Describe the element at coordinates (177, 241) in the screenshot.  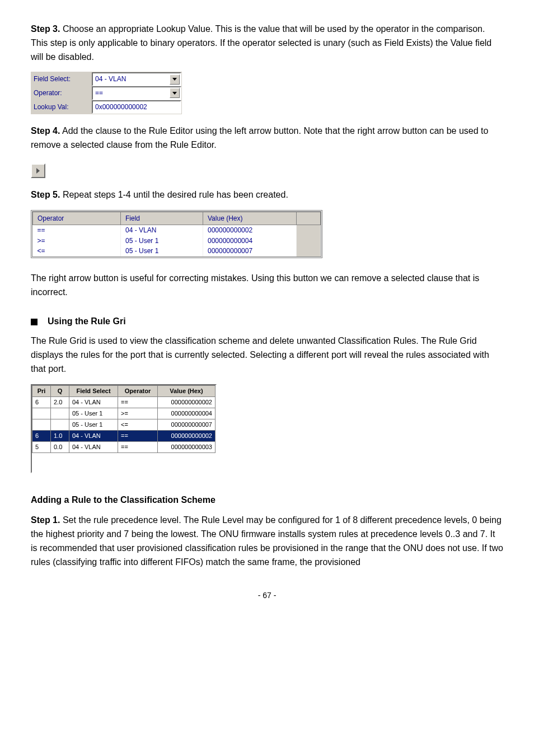
I see `clause-row: >= 05 - User 1 000000000004` at that location.